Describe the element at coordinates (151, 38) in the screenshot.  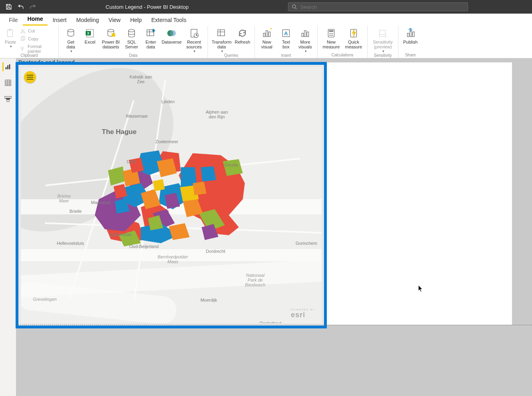
I see `enter-data-button: Enter data` at that location.